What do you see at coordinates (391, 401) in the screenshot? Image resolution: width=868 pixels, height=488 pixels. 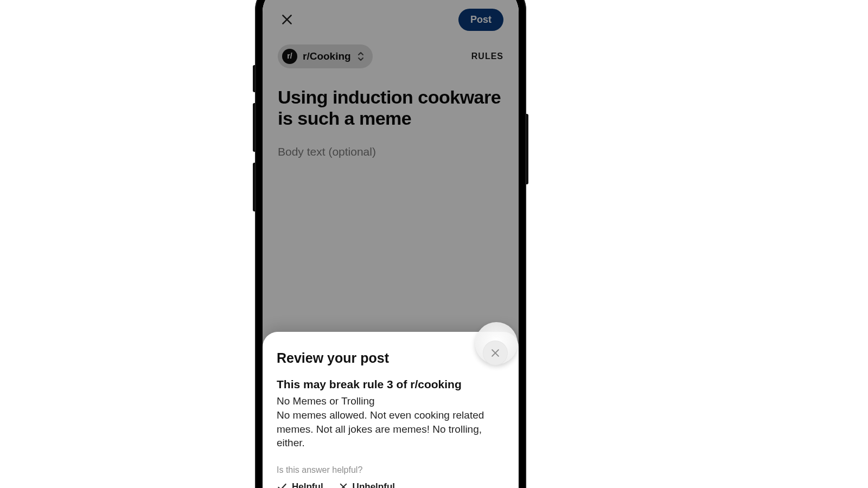 I see `rule-name: No Memes or Trolling` at bounding box center [391, 401].